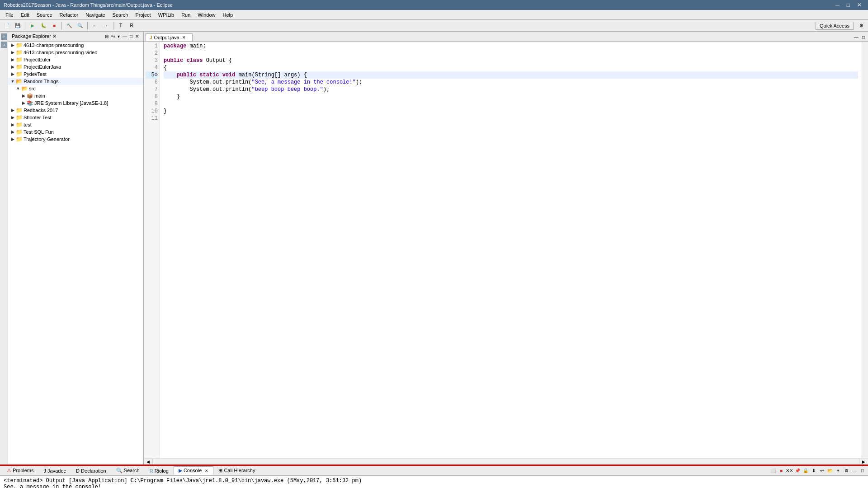 The image size is (868, 488). What do you see at coordinates (107, 36) in the screenshot?
I see `pe-collapse-icon: ⊟` at bounding box center [107, 36].